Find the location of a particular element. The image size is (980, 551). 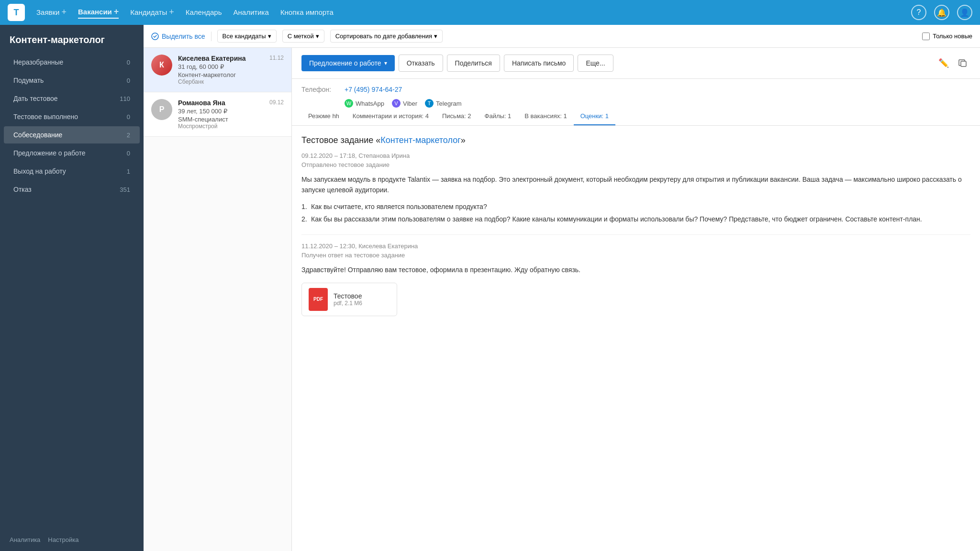

sidebar-item-vyhod-na-rabotu: Выход на работу 1 is located at coordinates (72, 171).